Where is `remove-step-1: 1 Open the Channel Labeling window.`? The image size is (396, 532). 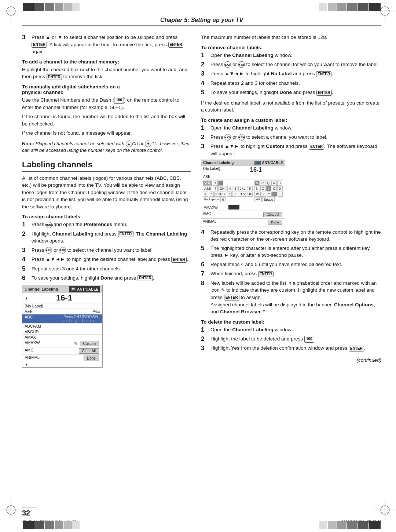
remove-step-1: 1 Open the Channel Labeling window. is located at coordinates (291, 55).